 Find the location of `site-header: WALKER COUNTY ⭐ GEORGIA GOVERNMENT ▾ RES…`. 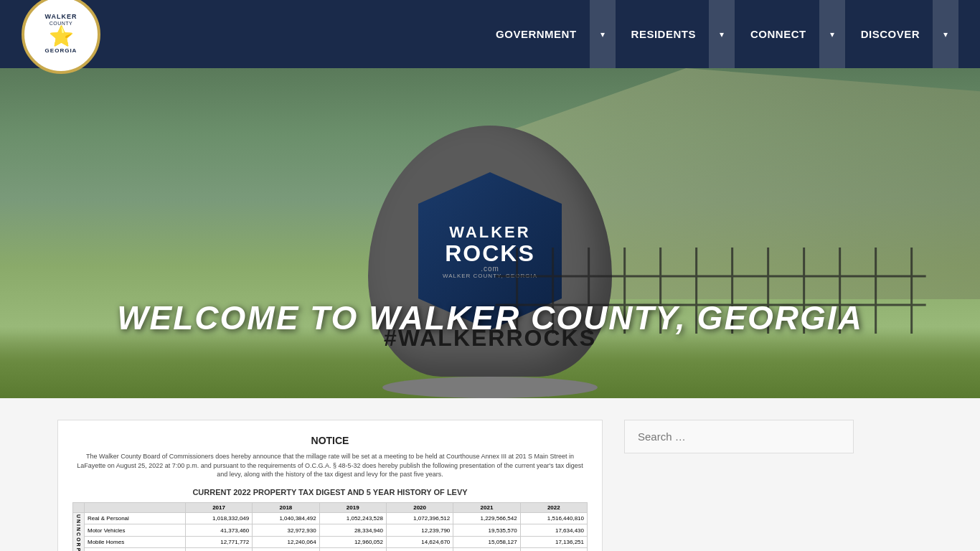

site-header: WALKER COUNTY ⭐ GEORGIA GOVERNMENT ▾ RES… is located at coordinates (490, 34).